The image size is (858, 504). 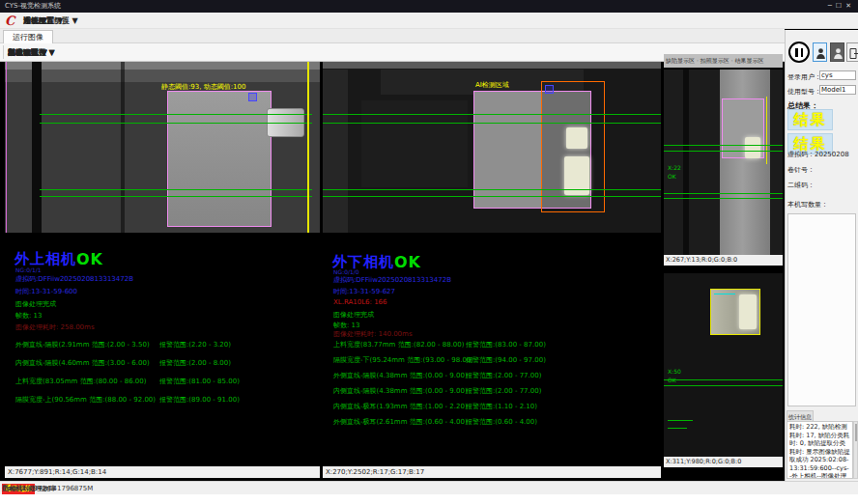 What do you see at coordinates (723, 162) in the screenshot?
I see `mini-top-image: X:22 OK` at bounding box center [723, 162].